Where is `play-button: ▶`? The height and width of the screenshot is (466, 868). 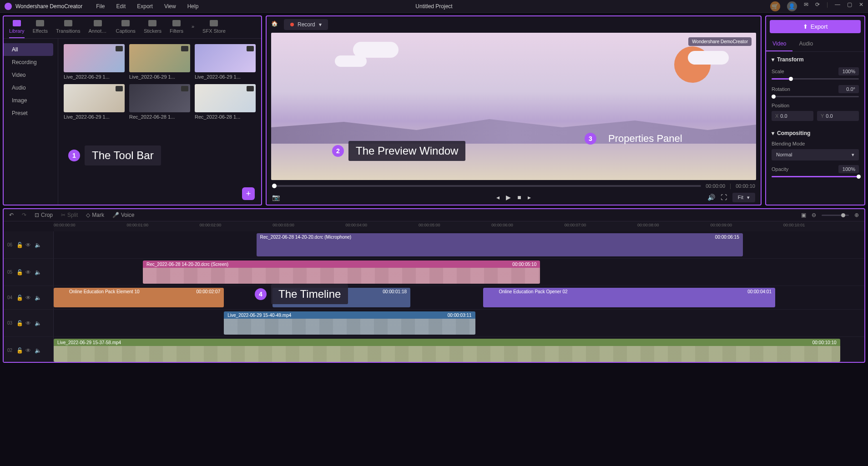 play-button: ▶ is located at coordinates (509, 197).